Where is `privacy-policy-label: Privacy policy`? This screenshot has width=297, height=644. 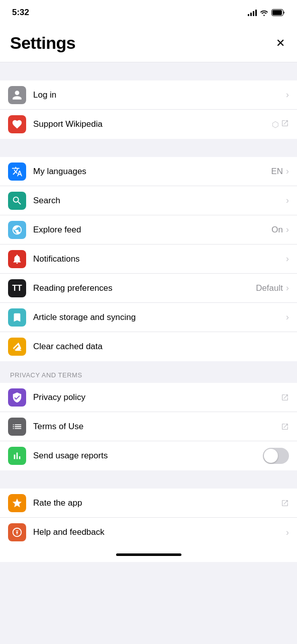 privacy-policy-label: Privacy policy is located at coordinates (157, 397).